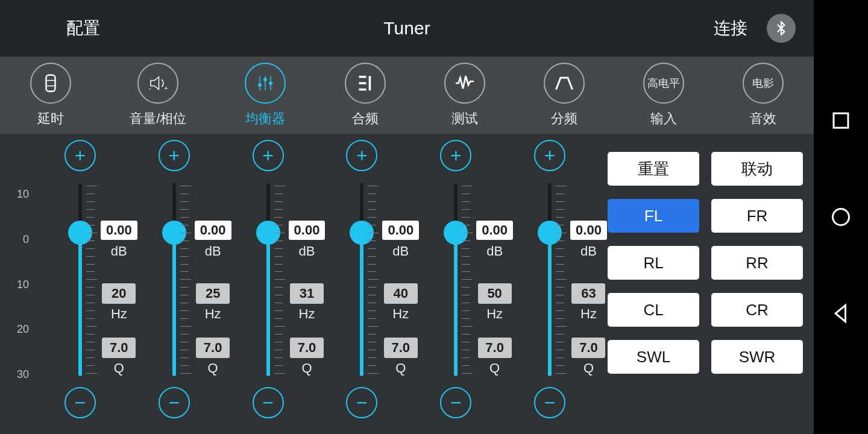  What do you see at coordinates (564, 95) in the screenshot?
I see `tab-xover: 分频` at bounding box center [564, 95].